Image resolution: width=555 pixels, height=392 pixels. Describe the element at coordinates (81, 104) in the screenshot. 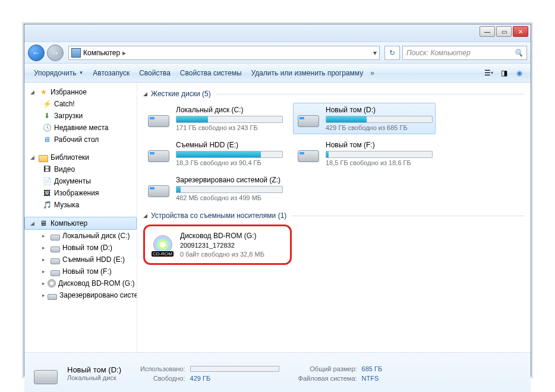

I see `sidebar-fav-catch: ⚡Catch!` at that location.